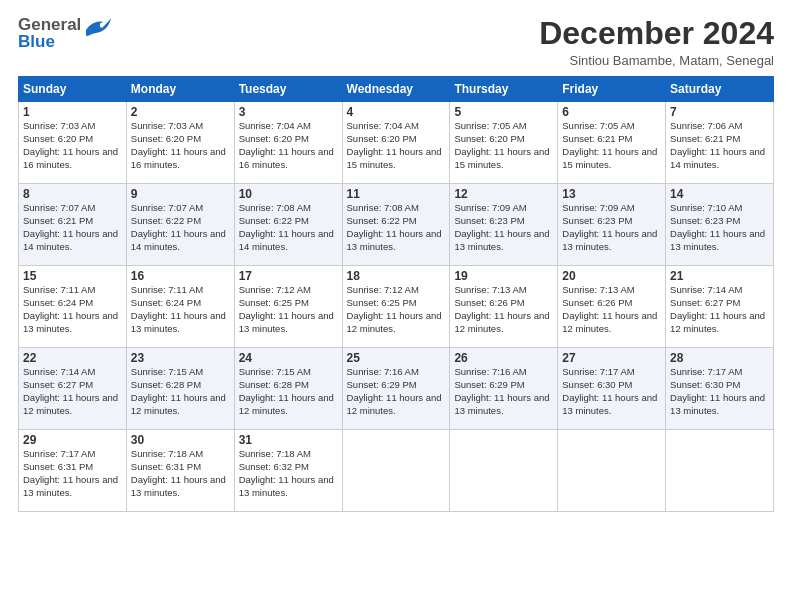 The width and height of the screenshot is (792, 612). I want to click on day-number: 19, so click(504, 276).